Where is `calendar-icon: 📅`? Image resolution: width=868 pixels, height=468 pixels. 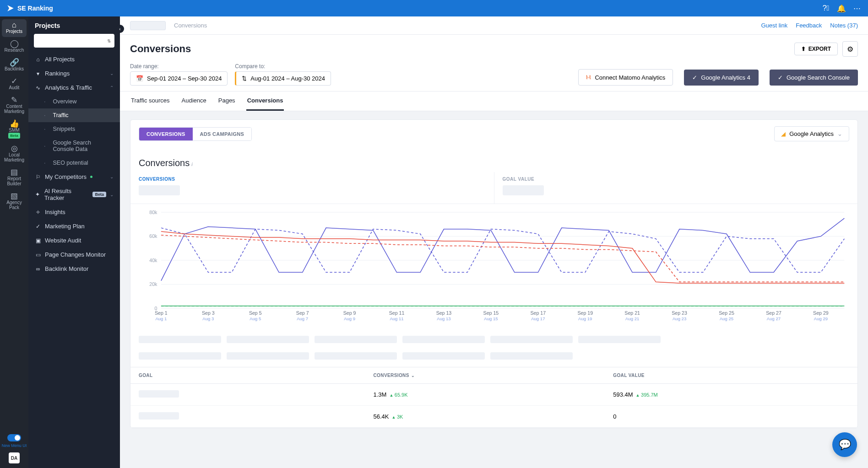
calendar-icon: 📅 is located at coordinates (140, 79).